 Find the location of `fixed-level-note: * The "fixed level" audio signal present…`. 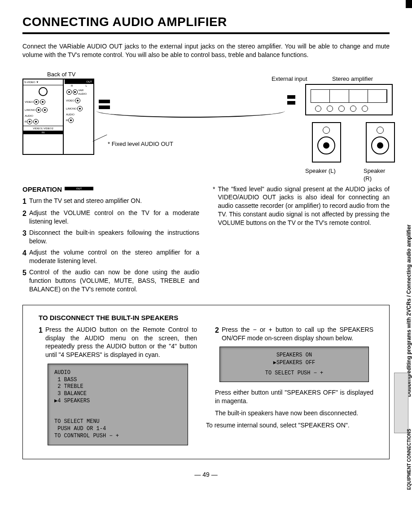

fixed-level-note: * The "fixed level" audio signal present… is located at coordinates (301, 206).